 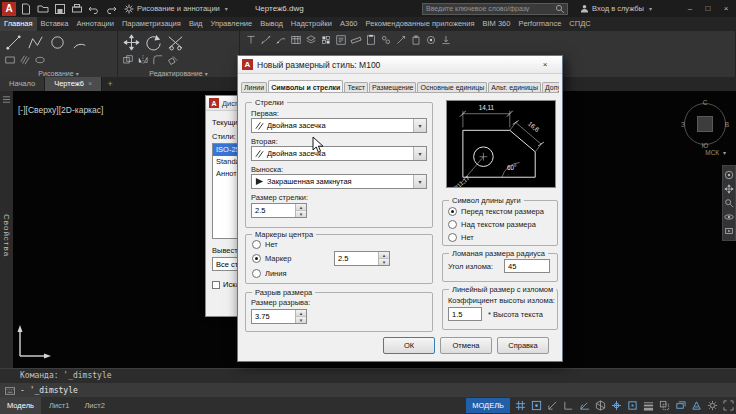 What do you see at coordinates (727, 124) in the screenshot?
I see `viewcube-east-label: В` at bounding box center [727, 124].